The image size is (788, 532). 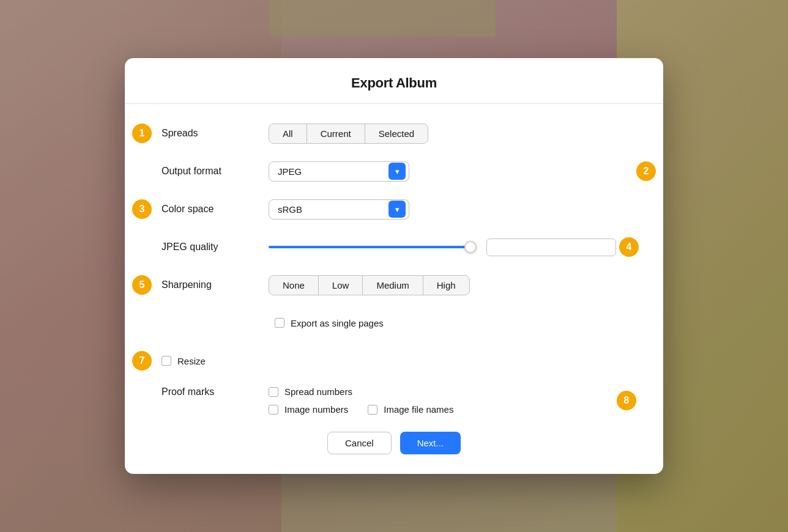 What do you see at coordinates (191, 361) in the screenshot?
I see `resize-label: Resize` at bounding box center [191, 361].